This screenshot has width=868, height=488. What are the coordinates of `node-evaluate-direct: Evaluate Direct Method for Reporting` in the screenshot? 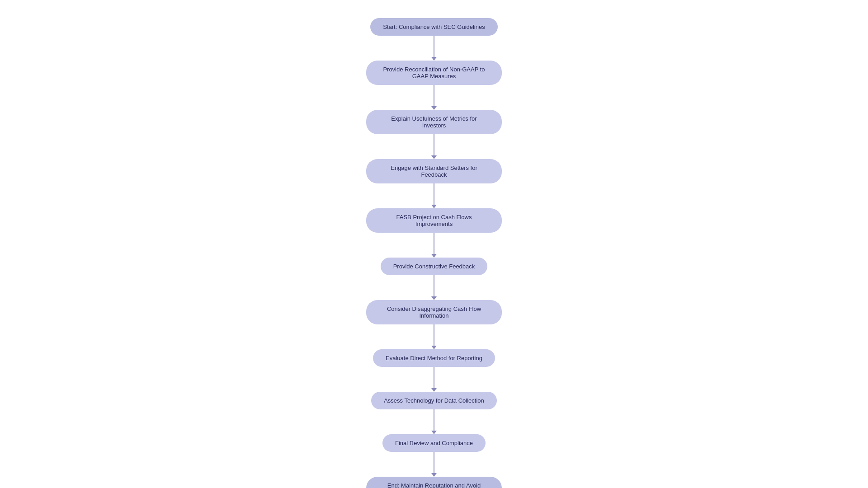 It's located at (434, 358).